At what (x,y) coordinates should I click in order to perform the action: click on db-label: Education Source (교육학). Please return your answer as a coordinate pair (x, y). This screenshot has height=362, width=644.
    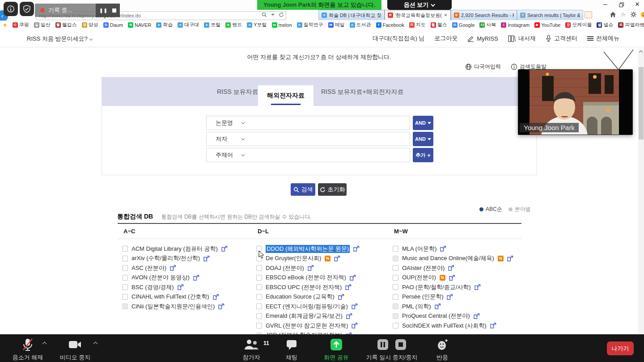
    Looking at the image, I should click on (300, 297).